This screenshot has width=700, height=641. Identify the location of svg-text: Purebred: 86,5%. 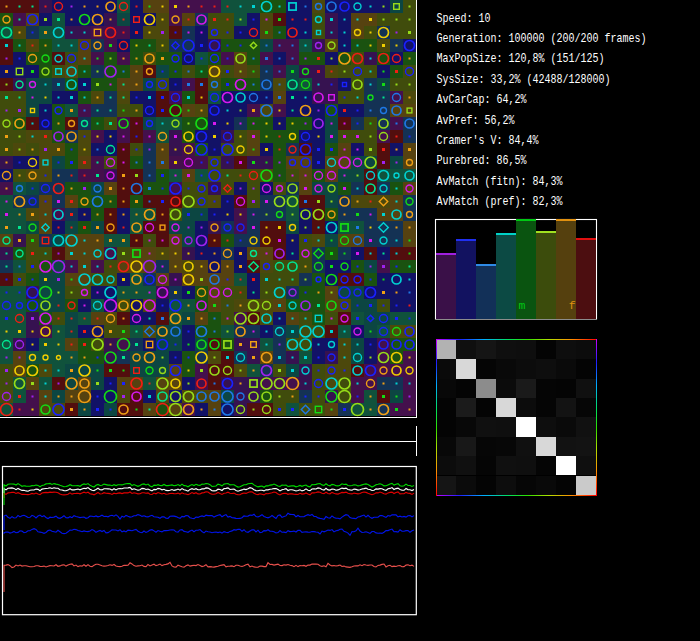
(482, 160).